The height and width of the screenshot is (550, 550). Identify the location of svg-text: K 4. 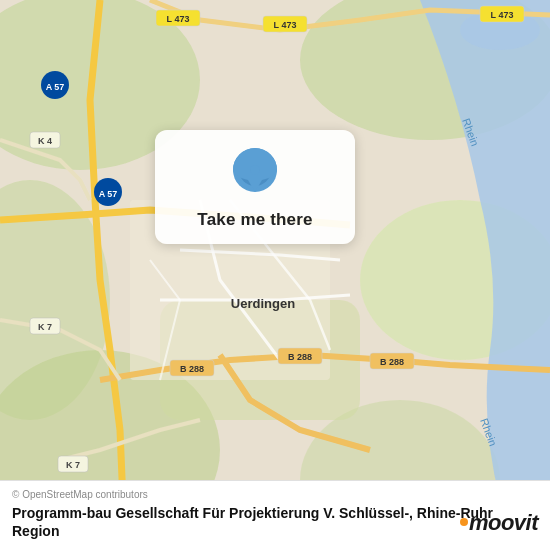
(45, 141).